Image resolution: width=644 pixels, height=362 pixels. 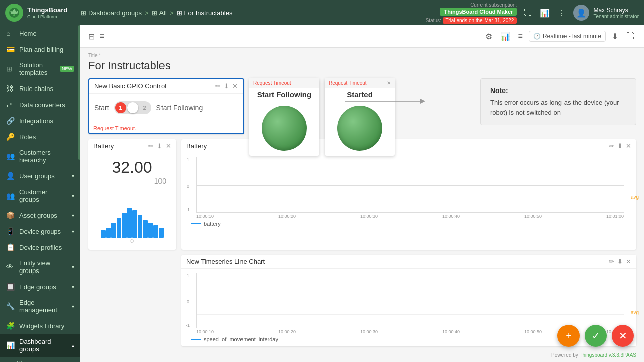 I want to click on expand-icon: ⛶, so click(x=630, y=36).